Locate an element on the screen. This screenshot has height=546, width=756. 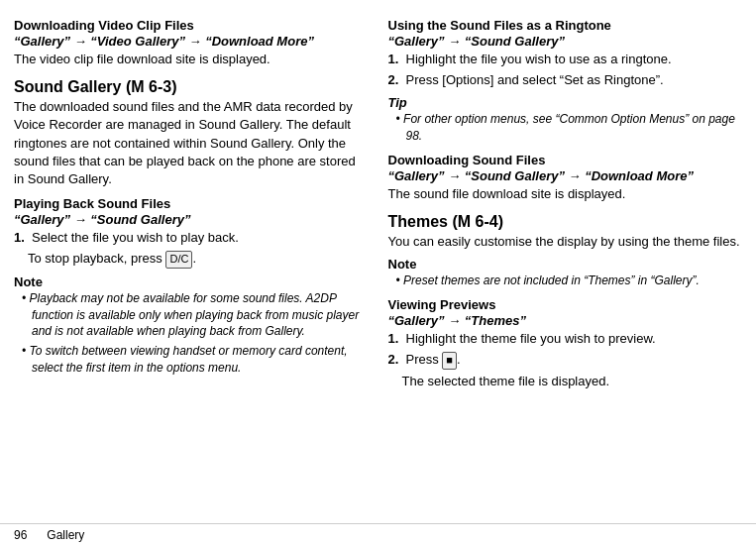
left-step1: 1. Select the file you wish to play back… is located at coordinates (191, 238).